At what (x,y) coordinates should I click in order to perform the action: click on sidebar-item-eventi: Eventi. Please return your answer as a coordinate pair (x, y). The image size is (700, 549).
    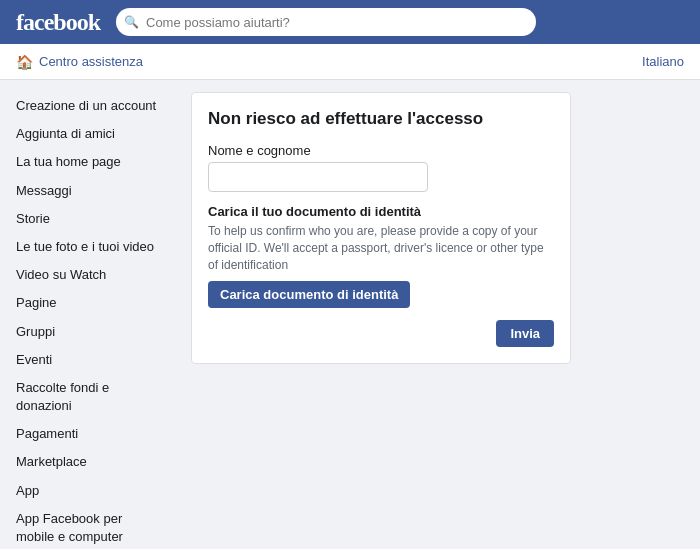
    Looking at the image, I should click on (90, 360).